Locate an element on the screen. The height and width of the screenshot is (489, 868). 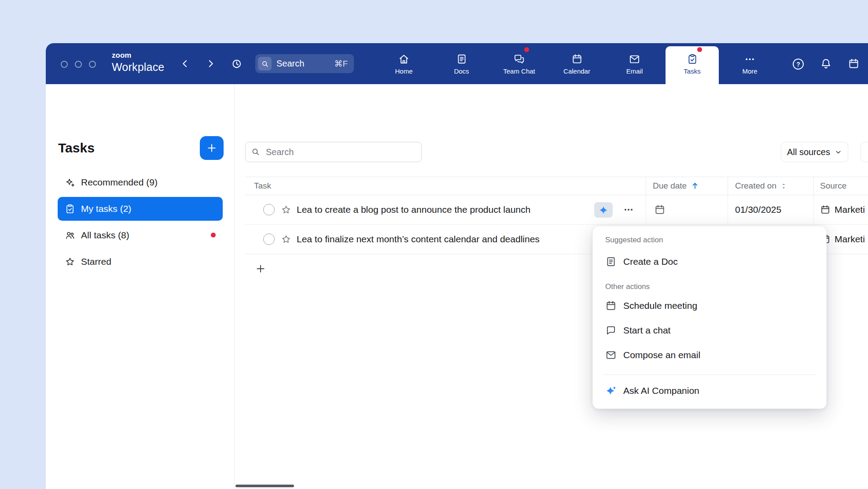
window-zoom-button is located at coordinates (92, 64).